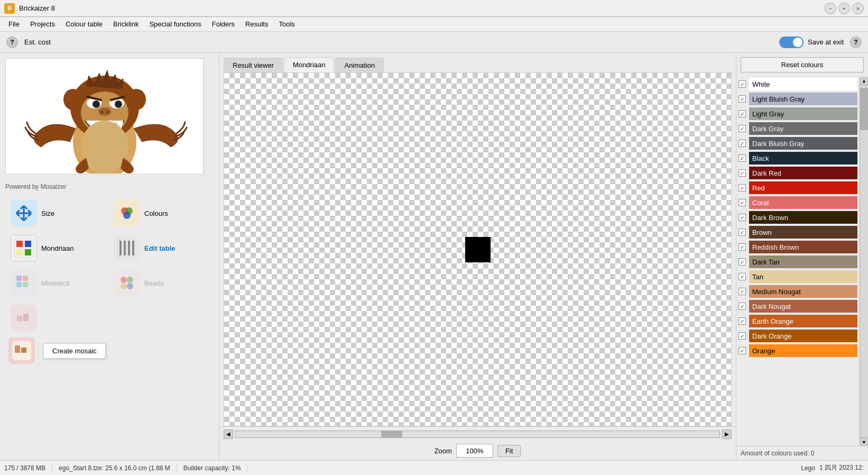 This screenshot has width=868, height=475. What do you see at coordinates (802, 84) in the screenshot?
I see `colour-row: White` at bounding box center [802, 84].